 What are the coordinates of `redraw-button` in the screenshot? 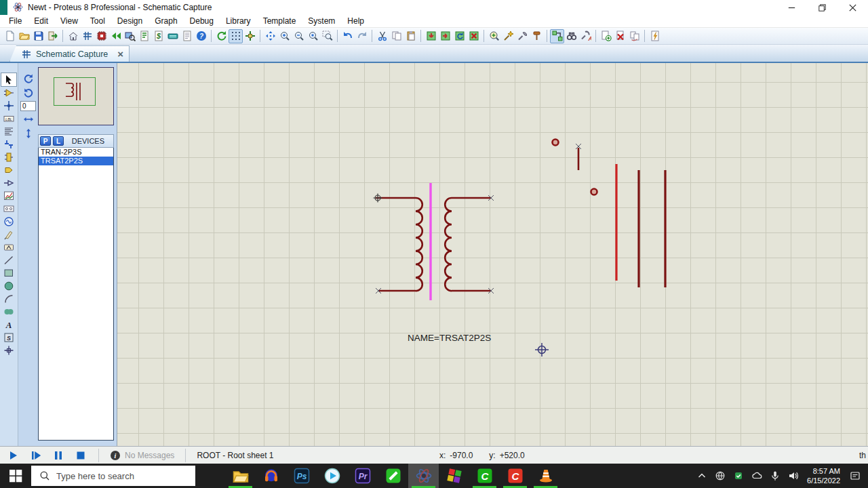 It's located at (221, 37).